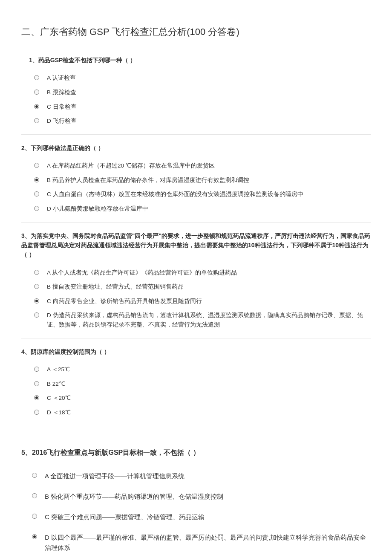  Describe the element at coordinates (201, 497) in the screenshot. I see `option-item: B 强化两个重点环节――药品购销渠道的管理、仓储温湿度控制` at that location.